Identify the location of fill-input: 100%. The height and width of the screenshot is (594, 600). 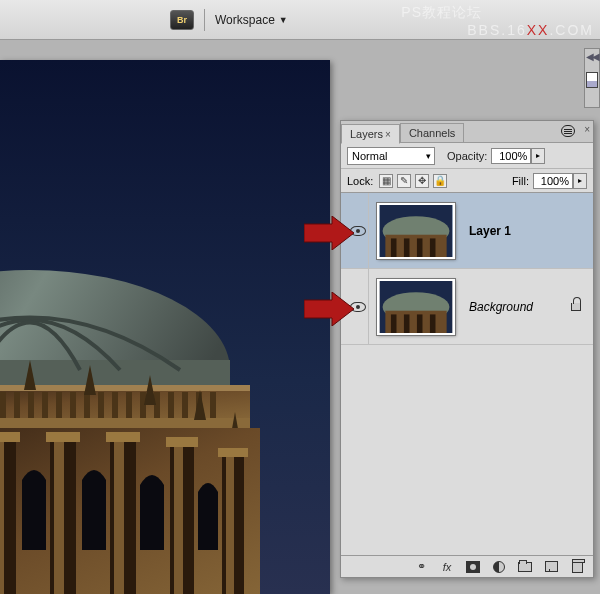
(553, 181).